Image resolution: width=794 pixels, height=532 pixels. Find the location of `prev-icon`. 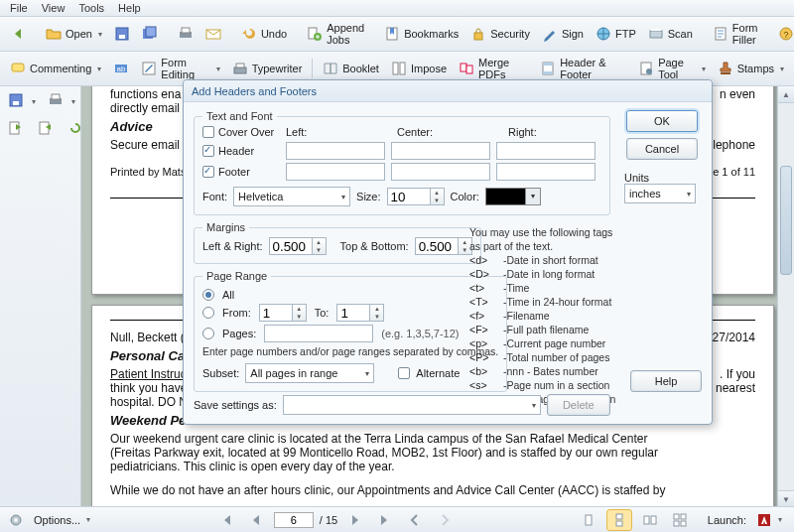

prev-icon is located at coordinates (256, 520).